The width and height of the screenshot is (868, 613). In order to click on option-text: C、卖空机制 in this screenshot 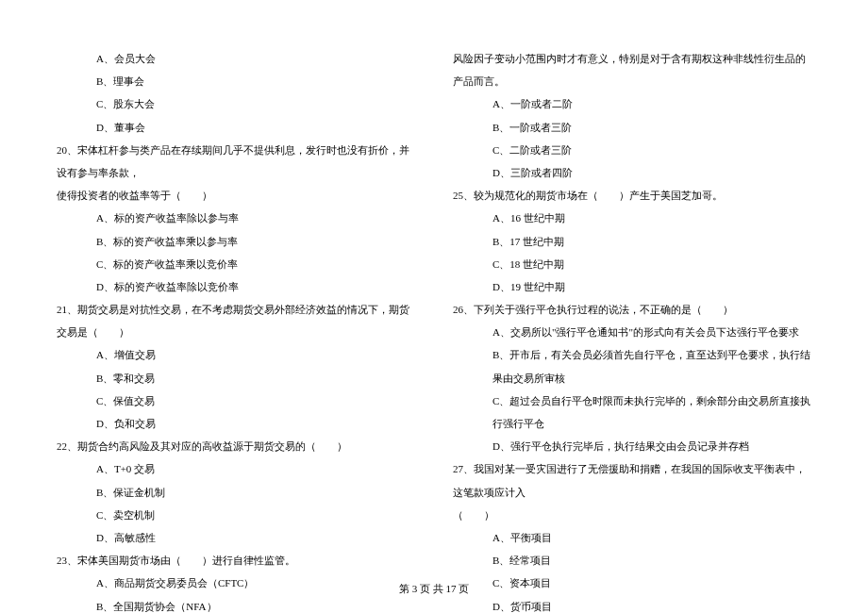, I will do `click(236, 515)`.